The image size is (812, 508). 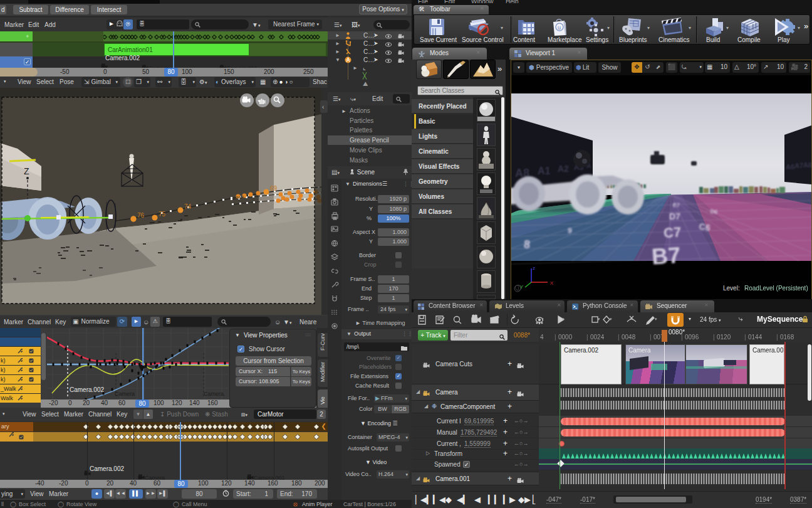 I want to click on svg-text: A8, so click(x=807, y=165).